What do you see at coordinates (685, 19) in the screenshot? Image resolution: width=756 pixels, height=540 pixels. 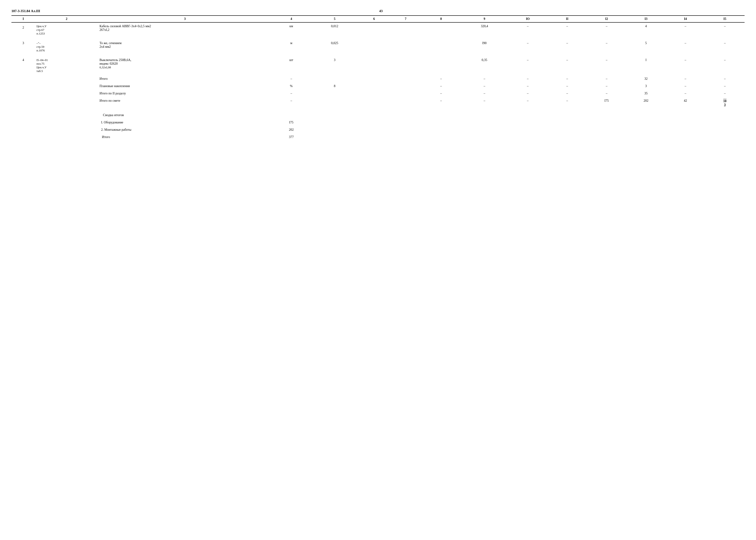 I see `col-header-14: I4` at bounding box center [685, 19].